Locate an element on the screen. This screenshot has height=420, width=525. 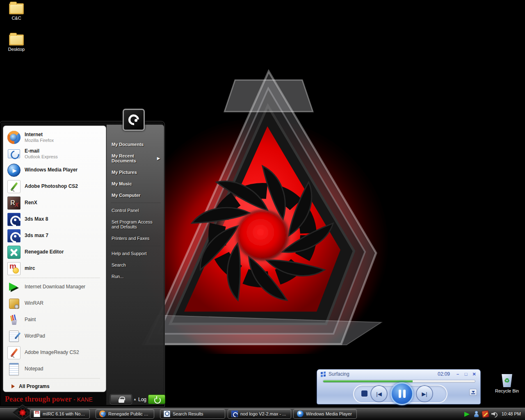
maximize-button: □ is located at coordinates (466, 374).